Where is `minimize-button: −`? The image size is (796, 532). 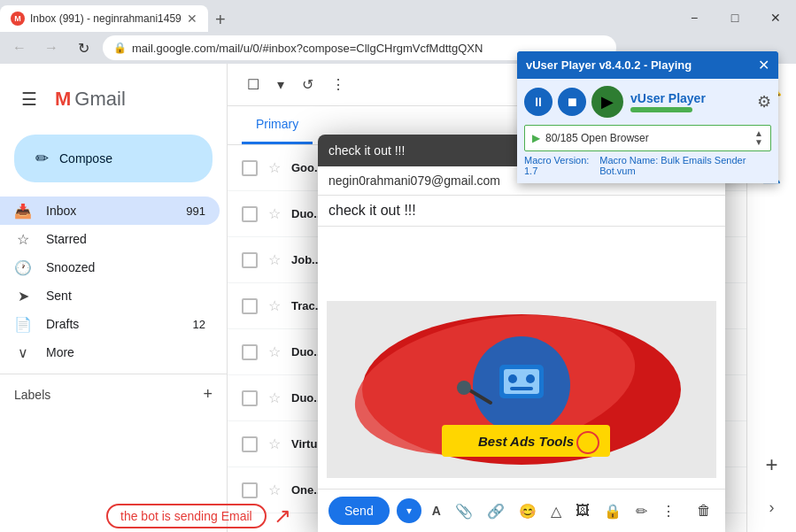 minimize-button: − is located at coordinates (694, 18).